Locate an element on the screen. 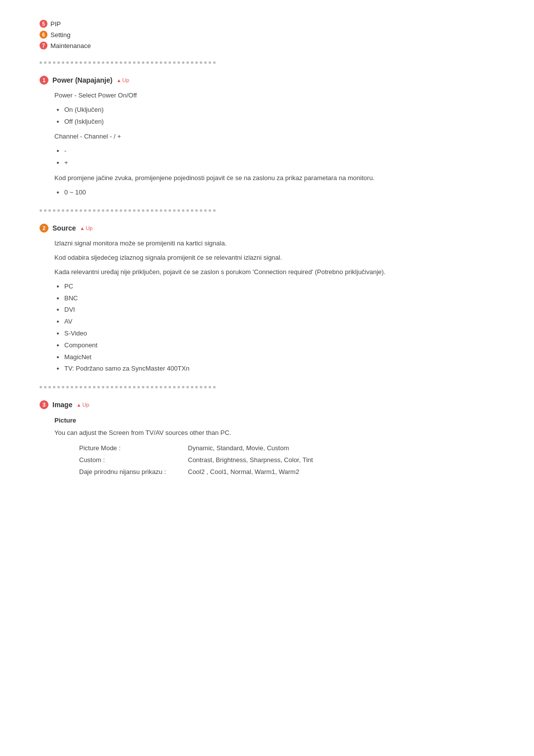 The width and height of the screenshot is (534, 756). source-p3: Kada relevantni uređaj nije priključen, … is located at coordinates (274, 272).